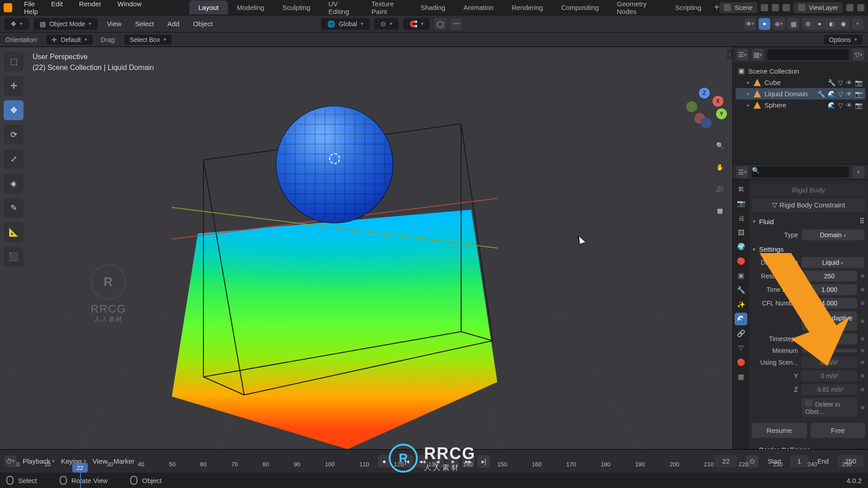  I want to click on free-bake-button: Free, so click(838, 430).